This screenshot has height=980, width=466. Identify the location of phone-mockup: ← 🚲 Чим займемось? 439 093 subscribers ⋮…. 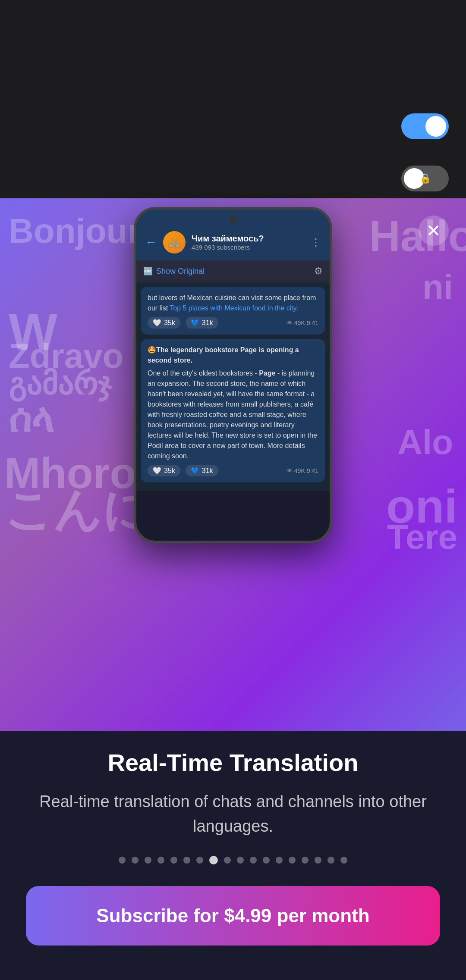
(233, 375).